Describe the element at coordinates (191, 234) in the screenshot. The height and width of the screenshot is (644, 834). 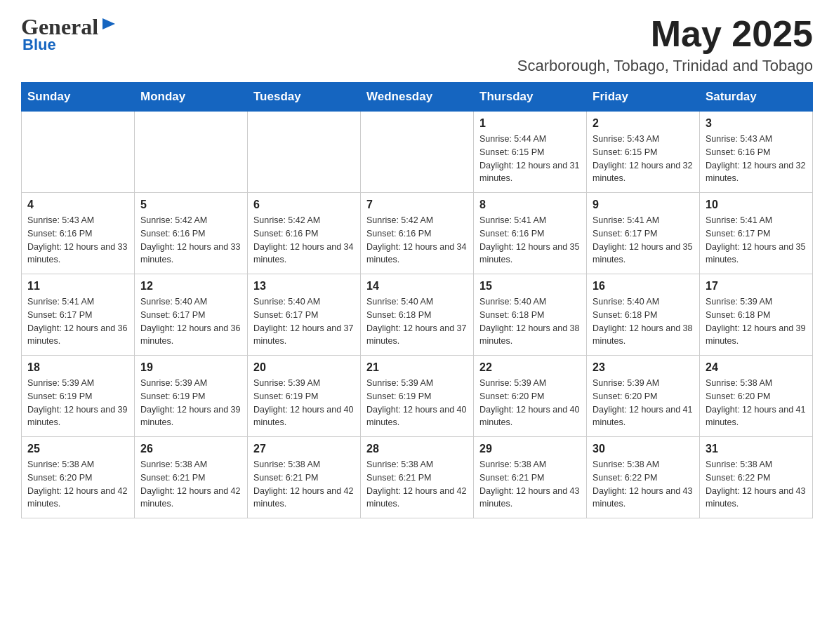
I see `calendar-cell: 5Sunrise: 5:42 AM Sunset: 6:16 PM Daylig…` at that location.